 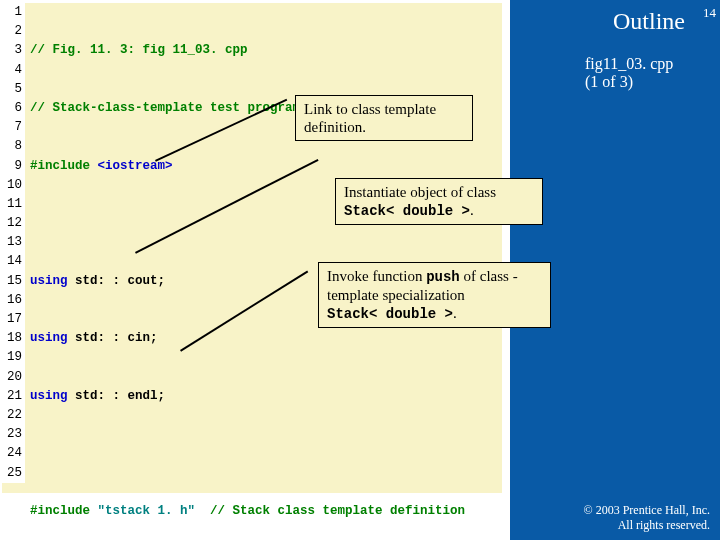 What do you see at coordinates (384, 118) in the screenshot?
I see `callout-link-definition: Link to class template definition.` at bounding box center [384, 118].